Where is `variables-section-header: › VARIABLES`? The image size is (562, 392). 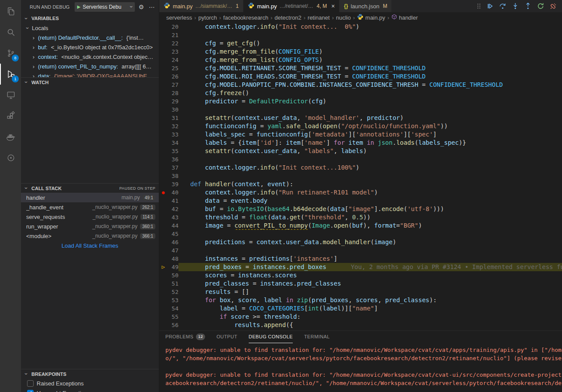 variables-section-header: › VARIABLES is located at coordinates (90, 18).